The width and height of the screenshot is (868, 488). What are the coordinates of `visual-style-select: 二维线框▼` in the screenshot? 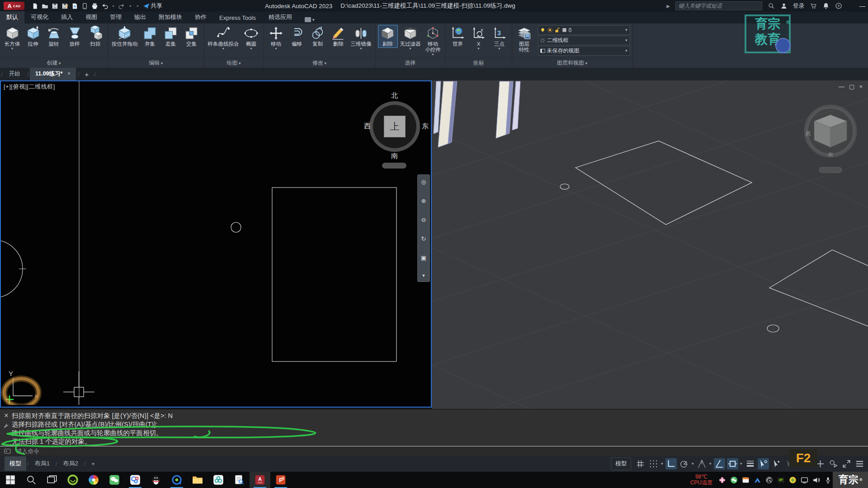 It's located at (584, 41).